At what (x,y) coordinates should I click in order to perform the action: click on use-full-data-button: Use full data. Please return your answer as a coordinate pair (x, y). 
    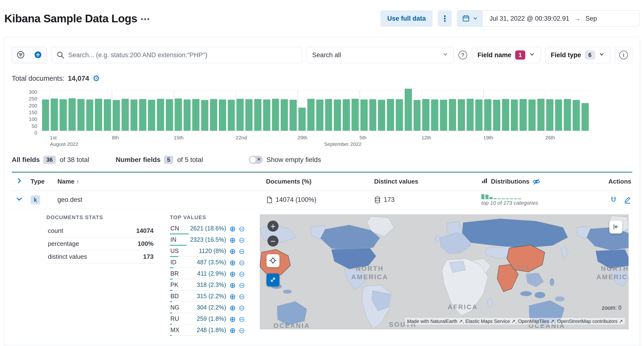
    Looking at the image, I should click on (406, 18).